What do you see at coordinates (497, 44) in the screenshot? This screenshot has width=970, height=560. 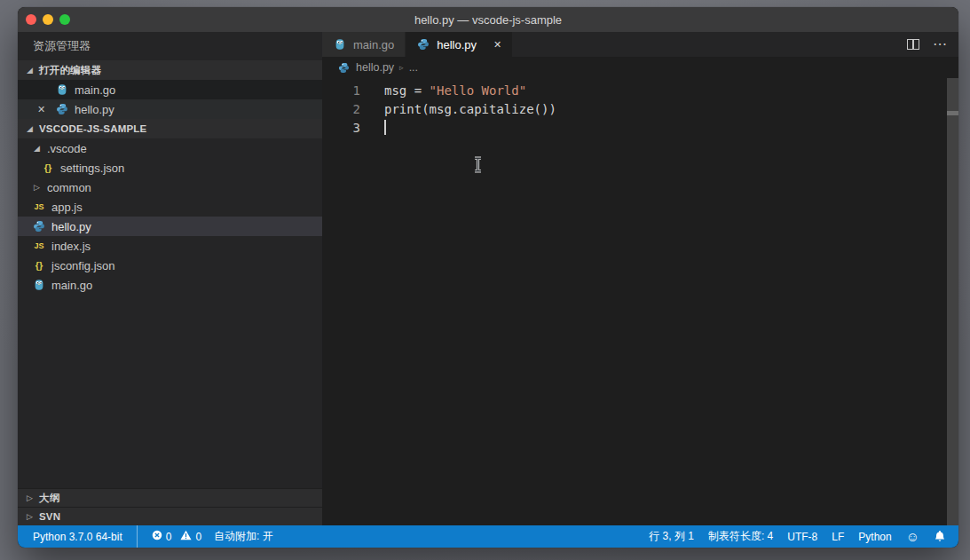 I see `close-tab-icon: ✕` at bounding box center [497, 44].